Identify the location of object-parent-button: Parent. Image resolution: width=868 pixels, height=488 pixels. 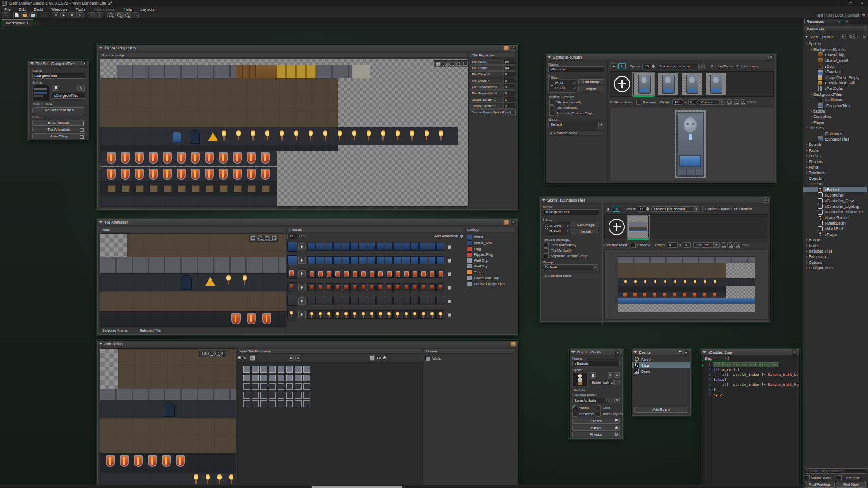
(596, 427).